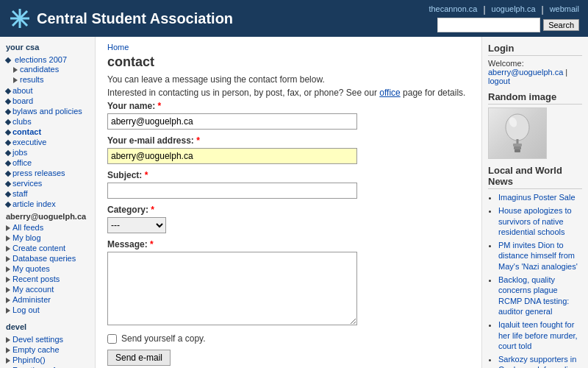 The image size is (588, 368). I want to click on sidebar-item-office: office, so click(47, 163).